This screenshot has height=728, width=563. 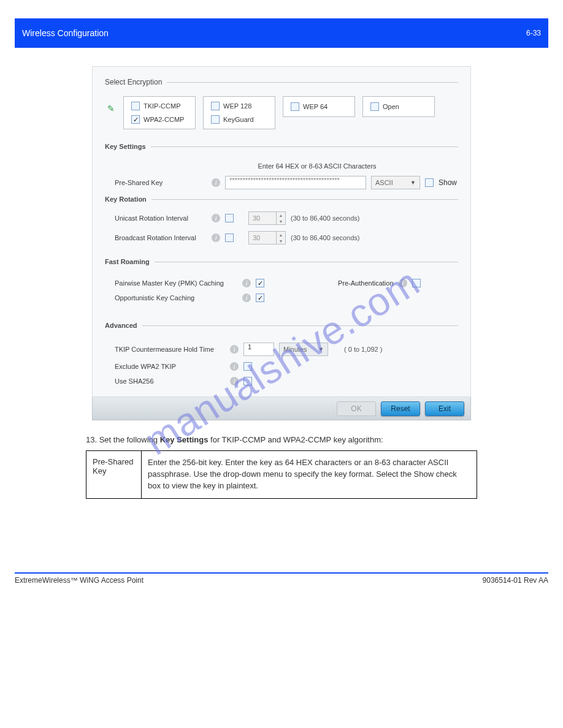 What do you see at coordinates (448, 183) in the screenshot?
I see `show-key-label: Show` at bounding box center [448, 183].